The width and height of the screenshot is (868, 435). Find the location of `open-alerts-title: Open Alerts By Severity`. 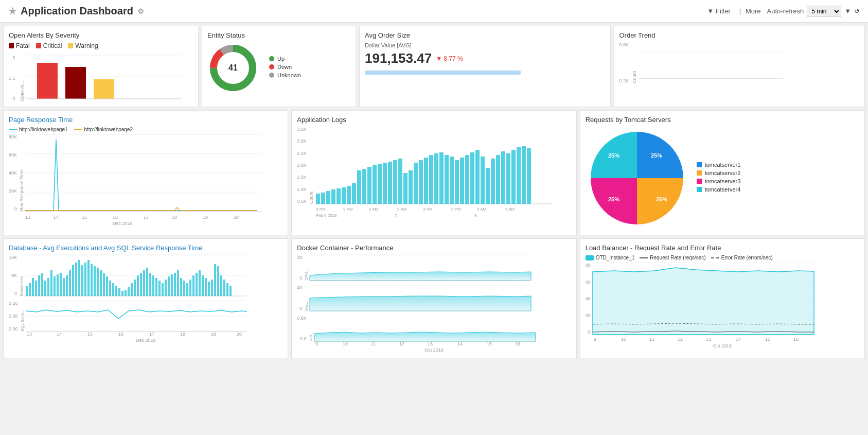

open-alerts-title: Open Alerts By Severity is located at coordinates (101, 35).